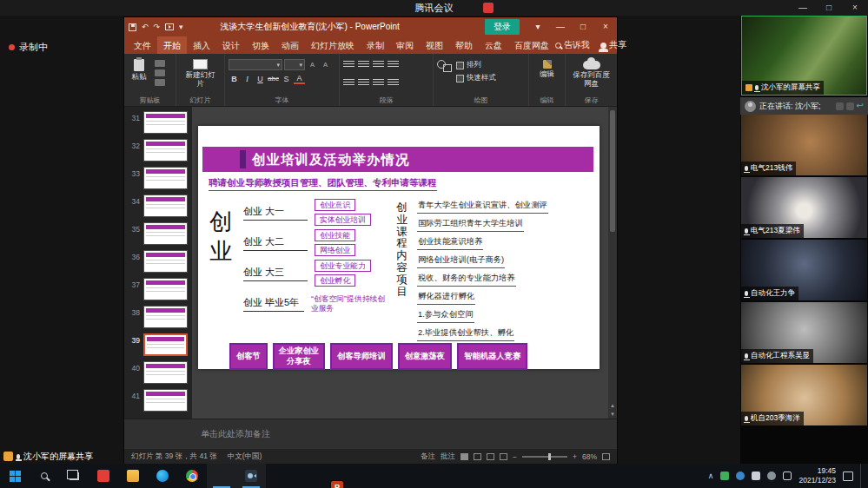 This screenshot has width=868, height=488. Describe the element at coordinates (295, 64) in the screenshot. I see `font-size-combo: ▾` at that location.